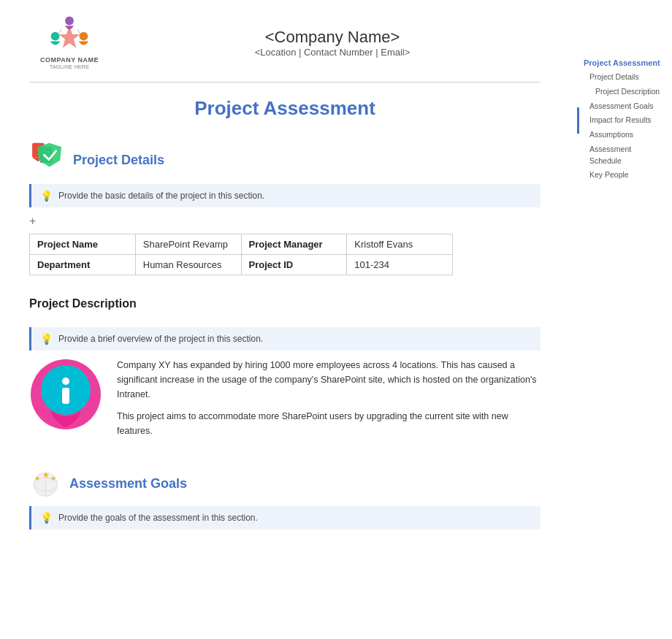 This screenshot has width=672, height=639. Describe the element at coordinates (69, 35) in the screenshot. I see `logo-icon` at that location.